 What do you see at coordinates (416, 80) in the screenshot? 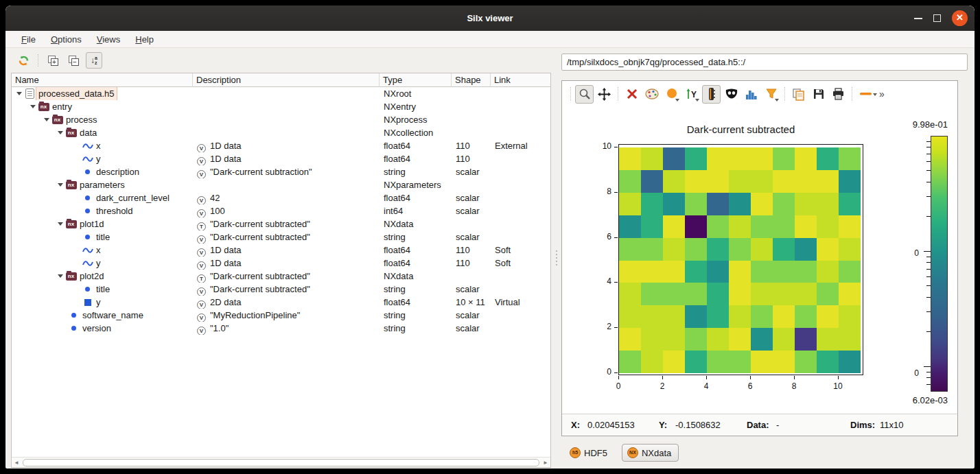
I see `column-header-type: Type` at bounding box center [416, 80].